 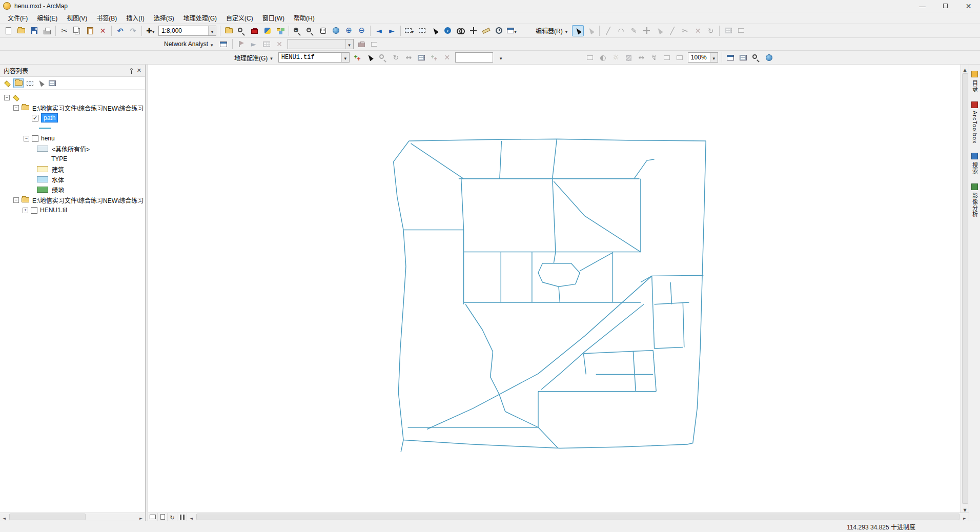 I want to click on add-data-button, so click(x=151, y=31).